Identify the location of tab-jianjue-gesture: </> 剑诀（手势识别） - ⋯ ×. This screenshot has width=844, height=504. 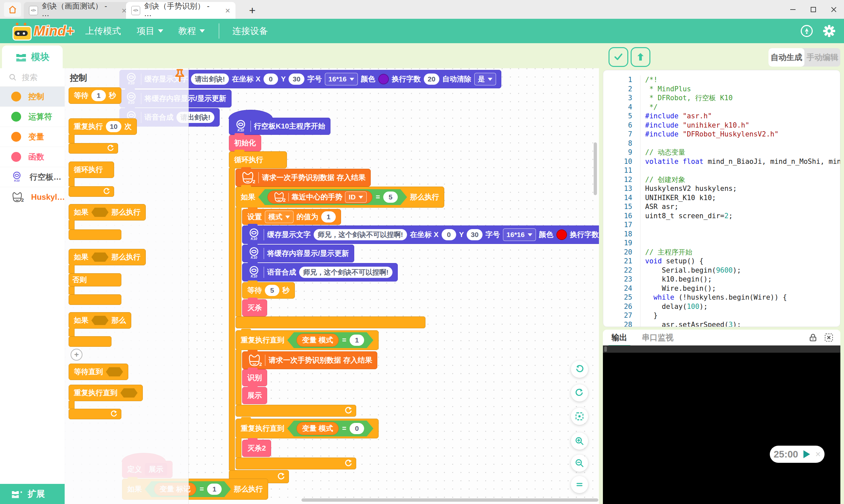
(181, 10).